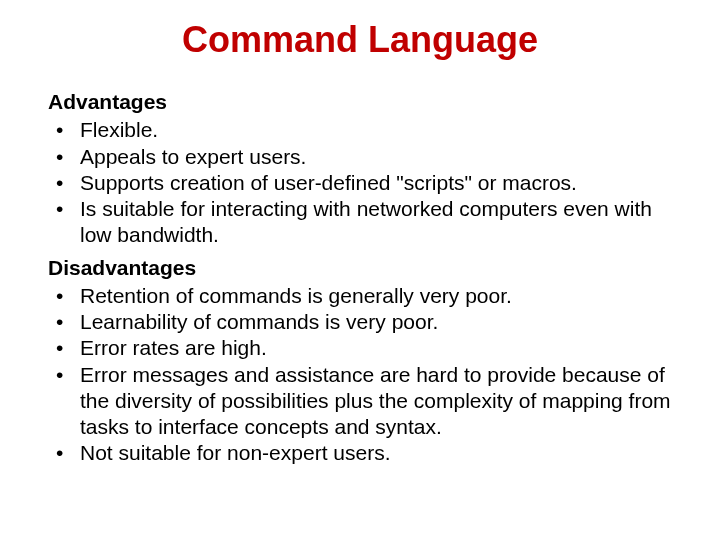 Image resolution: width=720 pixels, height=540 pixels. What do you see at coordinates (360, 222) in the screenshot?
I see `list-item: Is suitable for interacting with network…` at bounding box center [360, 222].